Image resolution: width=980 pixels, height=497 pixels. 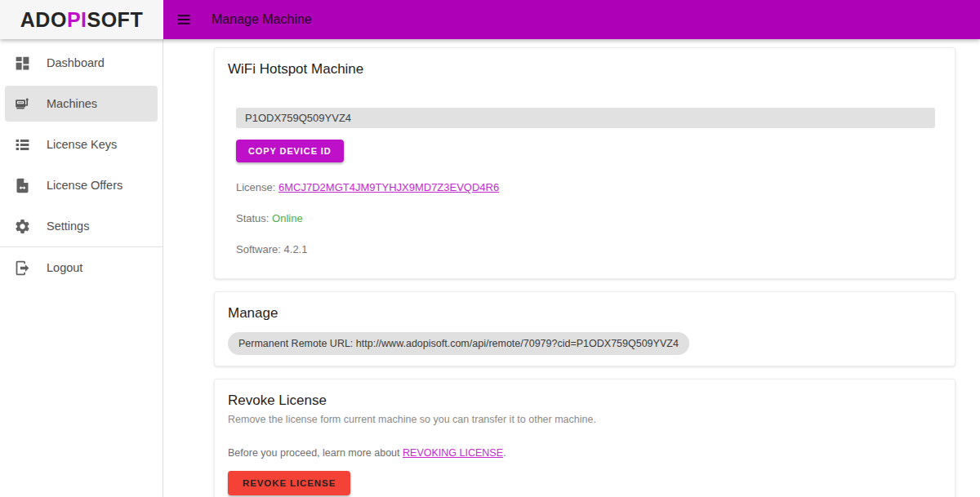 What do you see at coordinates (589, 250) in the screenshot?
I see `software-row: Software: 4.2.1` at bounding box center [589, 250].